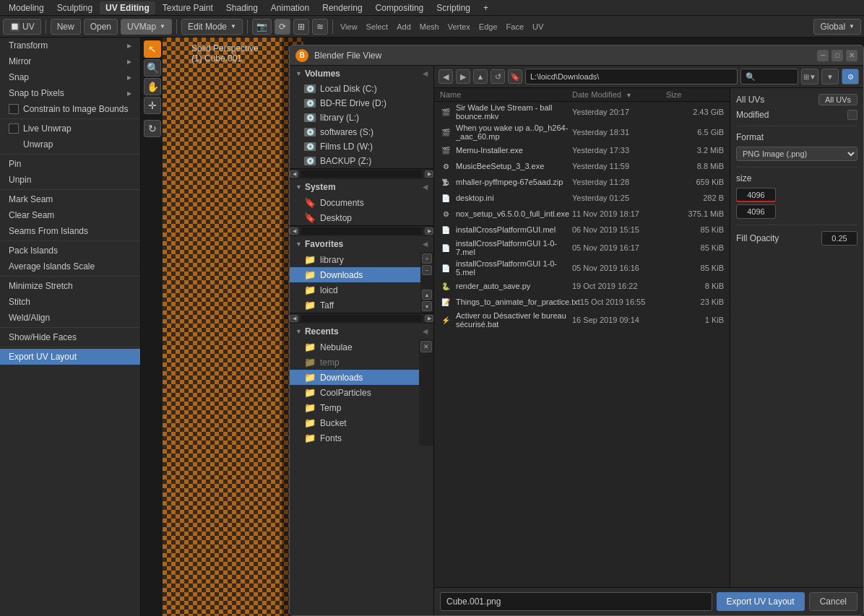  Describe the element at coordinates (70, 93) in the screenshot. I see `sidebar-item-snap-pixels: Snap to Pixels` at that location.